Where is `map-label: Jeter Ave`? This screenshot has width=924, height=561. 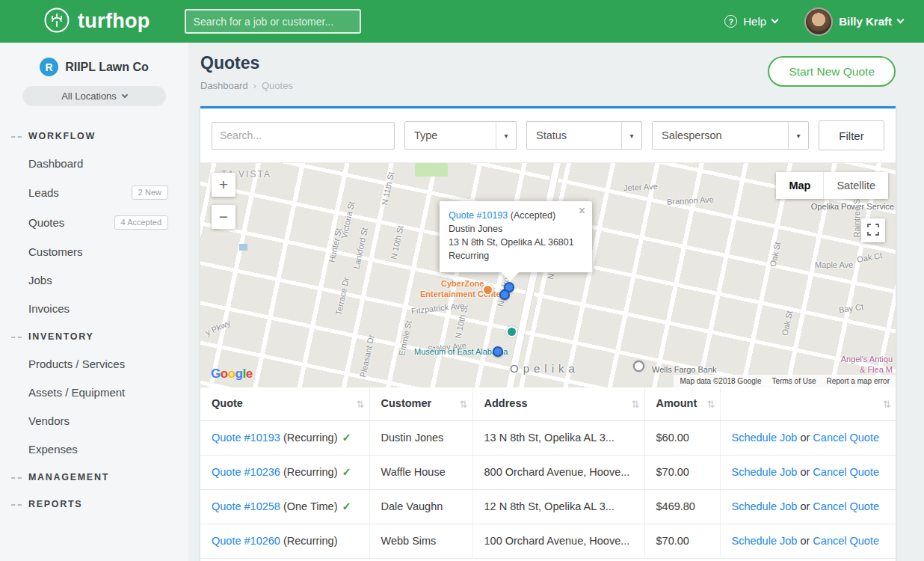
map-label: Jeter Ave is located at coordinates (641, 187).